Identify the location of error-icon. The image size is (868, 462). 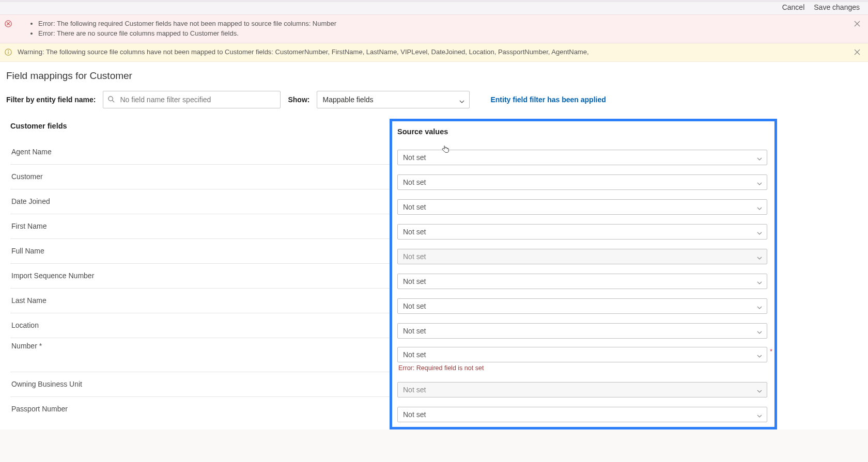
(8, 24).